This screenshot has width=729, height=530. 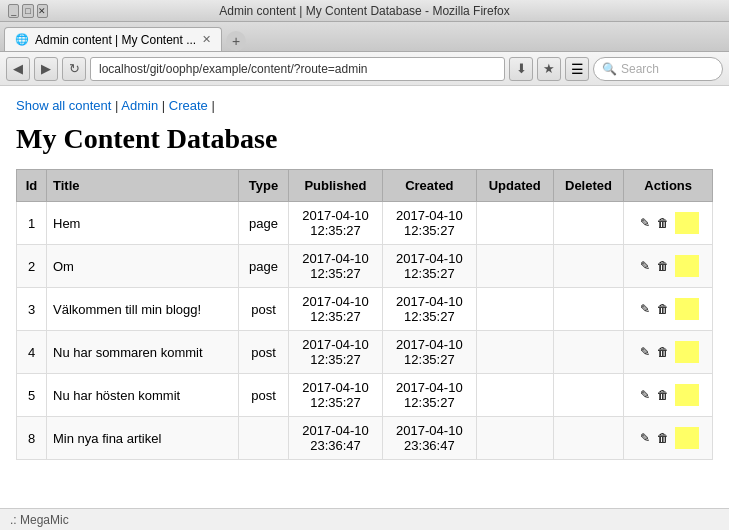 What do you see at coordinates (14, 11) in the screenshot?
I see `minimize-btn: _` at bounding box center [14, 11].